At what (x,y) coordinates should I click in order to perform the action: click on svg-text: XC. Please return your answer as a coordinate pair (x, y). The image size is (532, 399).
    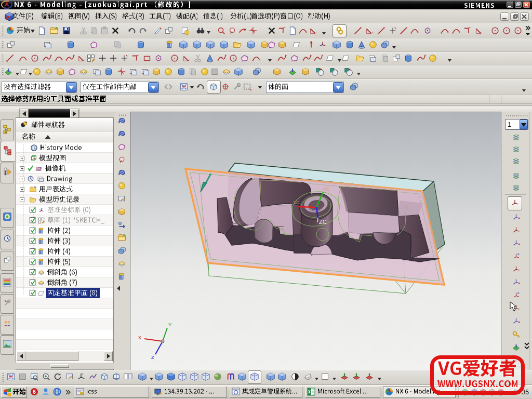
    Looking at the image, I should click on (296, 203).